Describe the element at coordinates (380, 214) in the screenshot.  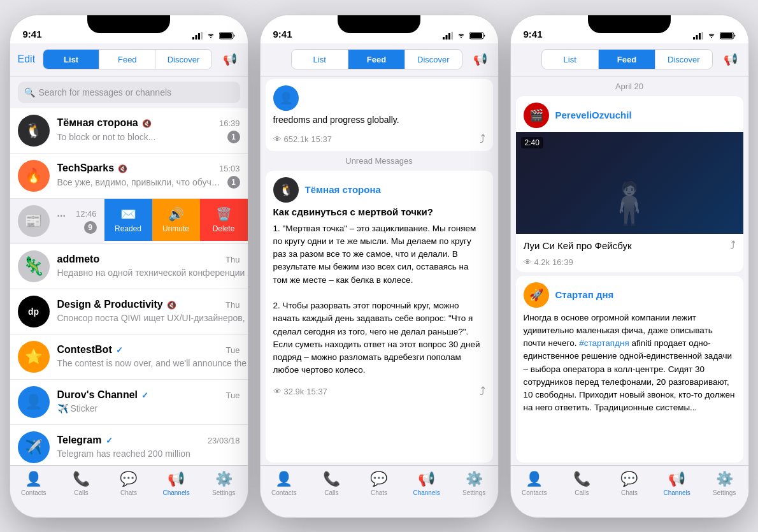
I see `post-title-main: Как сдвинуться с мертвой точки?` at that location.